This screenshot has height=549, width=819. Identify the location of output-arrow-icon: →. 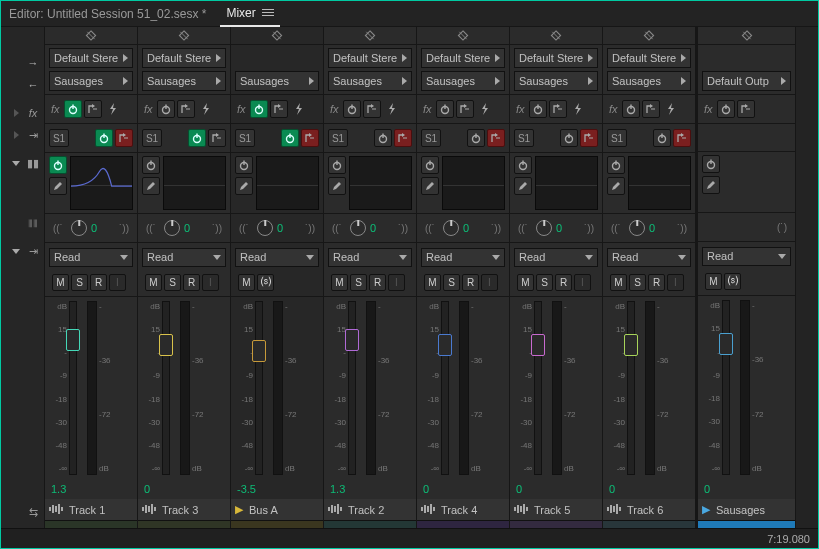
(33, 63).